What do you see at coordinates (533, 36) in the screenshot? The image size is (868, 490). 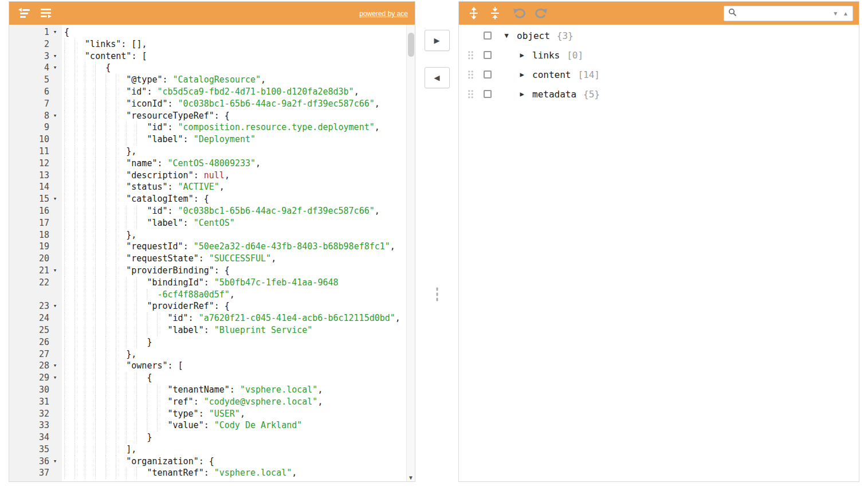 I see `tree-field-name: object` at bounding box center [533, 36].